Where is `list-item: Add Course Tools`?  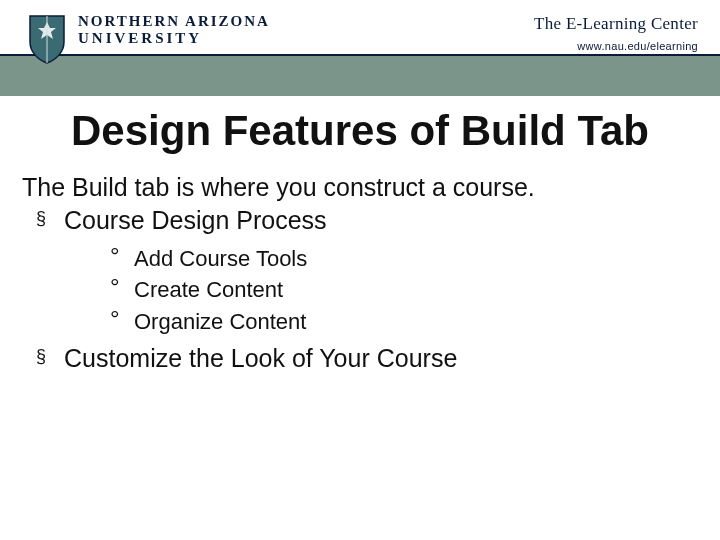 list-item: Add Course Tools is located at coordinates (402, 259).